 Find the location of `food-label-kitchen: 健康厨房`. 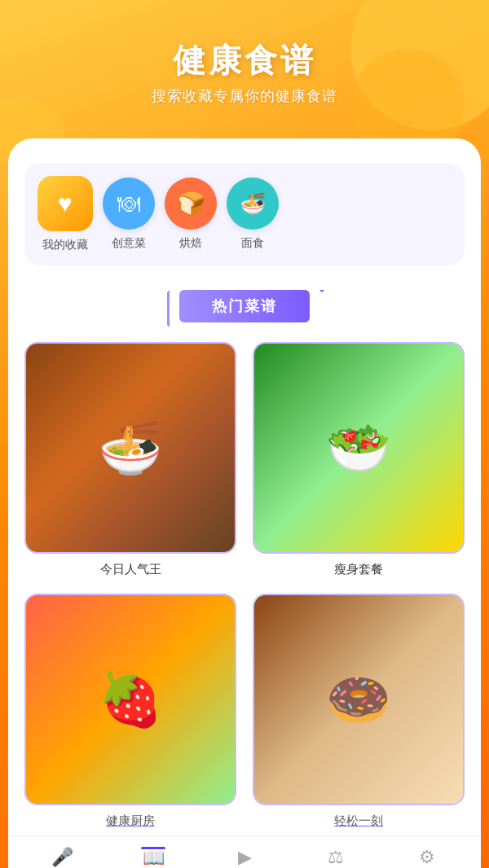

food-label-kitchen: 健康厨房 is located at coordinates (130, 821).